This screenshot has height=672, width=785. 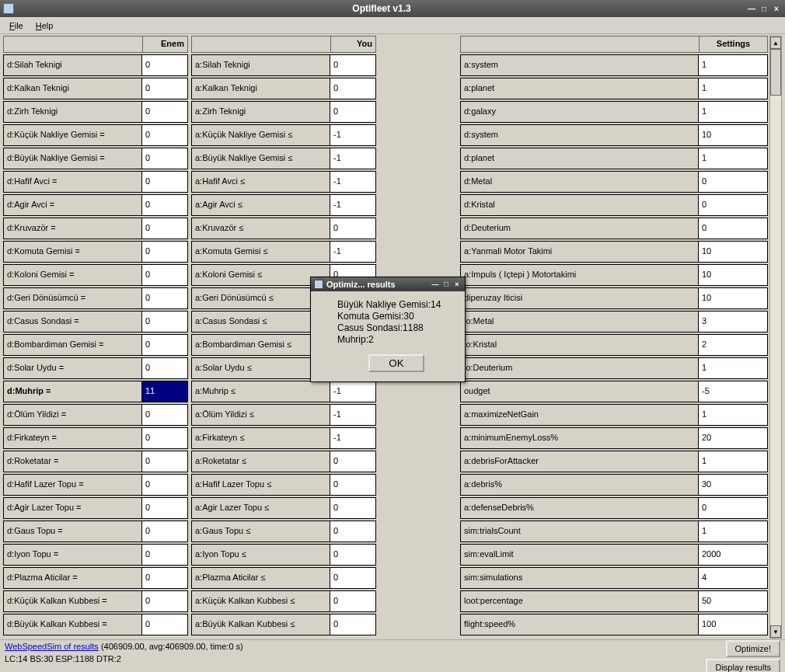 What do you see at coordinates (733, 345) in the screenshot?
I see `row-value: 2` at bounding box center [733, 345].